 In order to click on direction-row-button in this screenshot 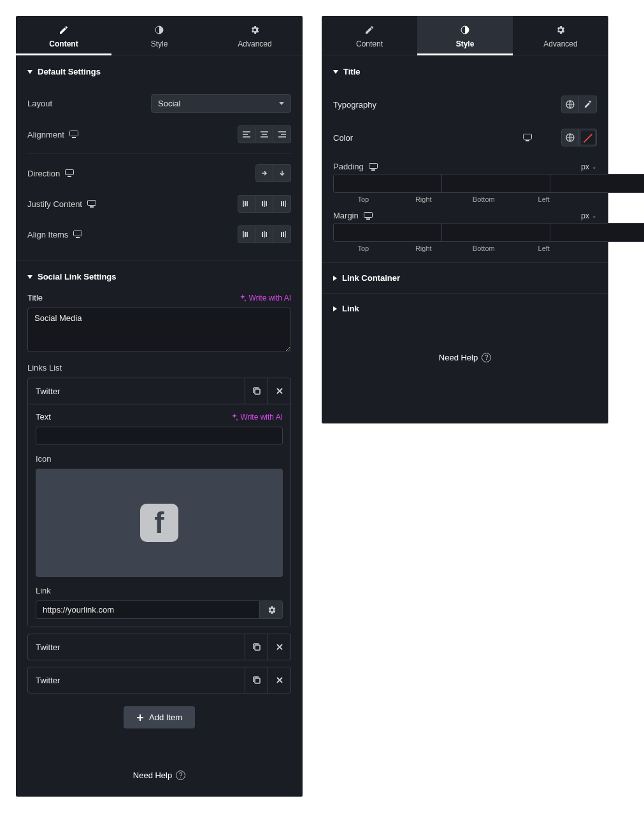, I will do `click(264, 173)`.